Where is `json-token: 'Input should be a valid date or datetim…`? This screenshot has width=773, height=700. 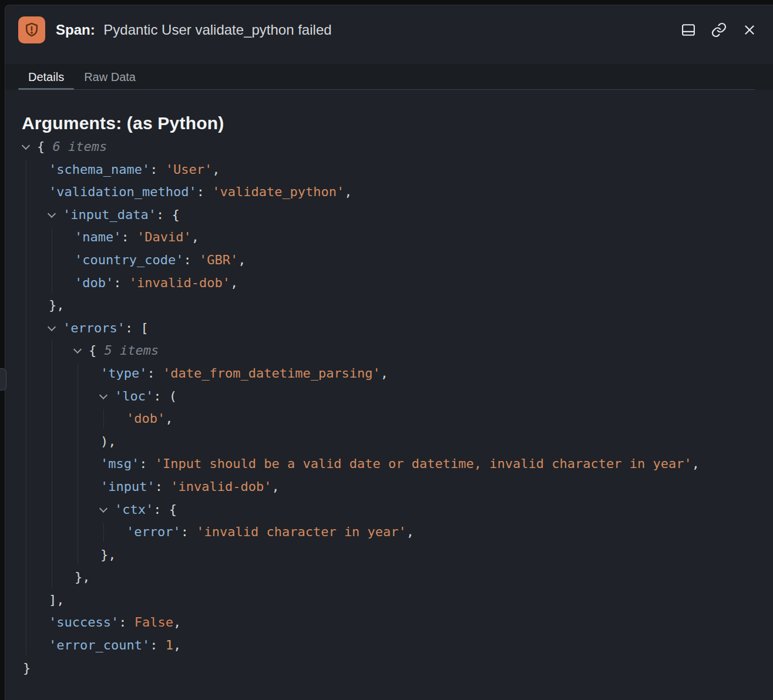 json-token: 'Input should be a valid date or datetim… is located at coordinates (424, 464).